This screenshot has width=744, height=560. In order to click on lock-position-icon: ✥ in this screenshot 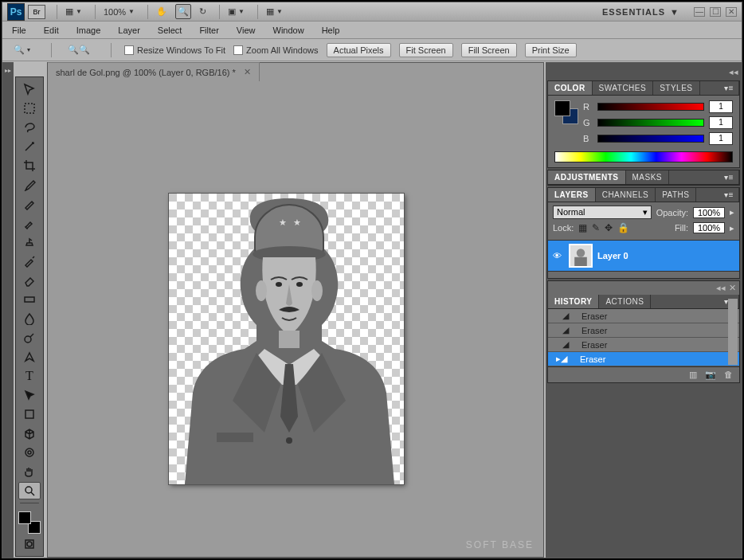, I will do `click(609, 228)`.